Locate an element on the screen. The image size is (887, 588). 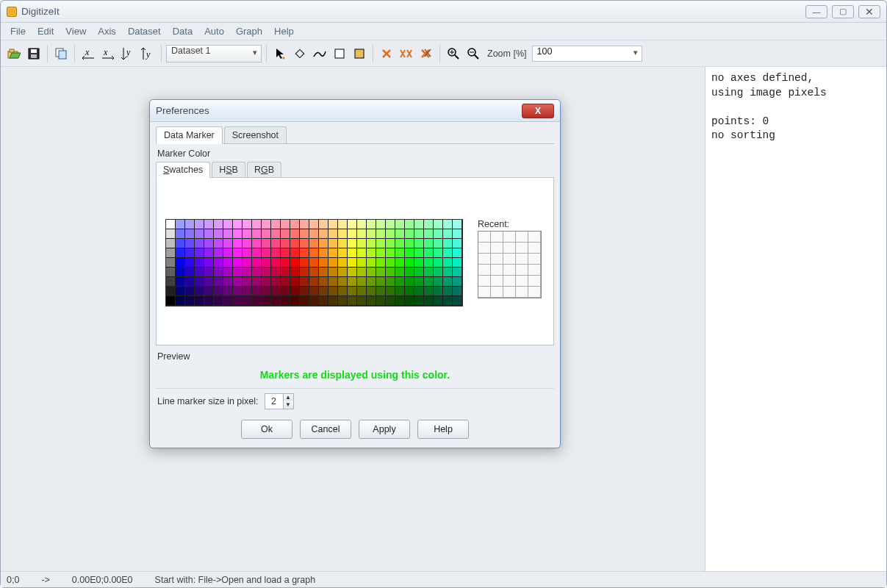
menu-axis: Axis is located at coordinates (107, 31).